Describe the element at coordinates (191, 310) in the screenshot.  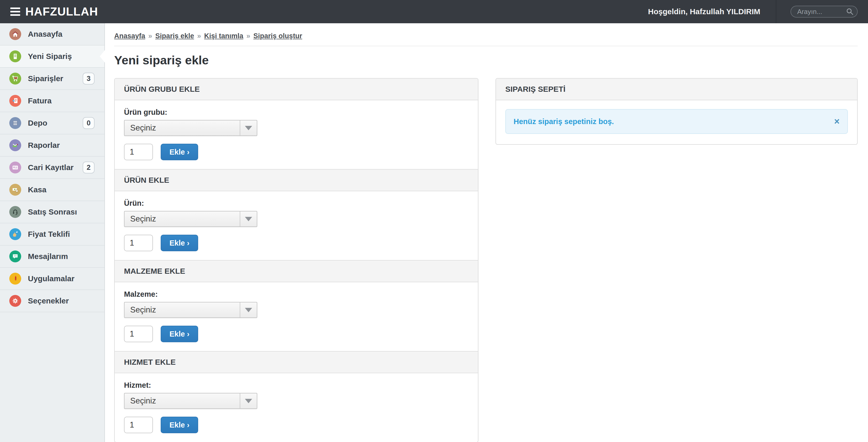
I see `material-select: Seçiniz` at that location.